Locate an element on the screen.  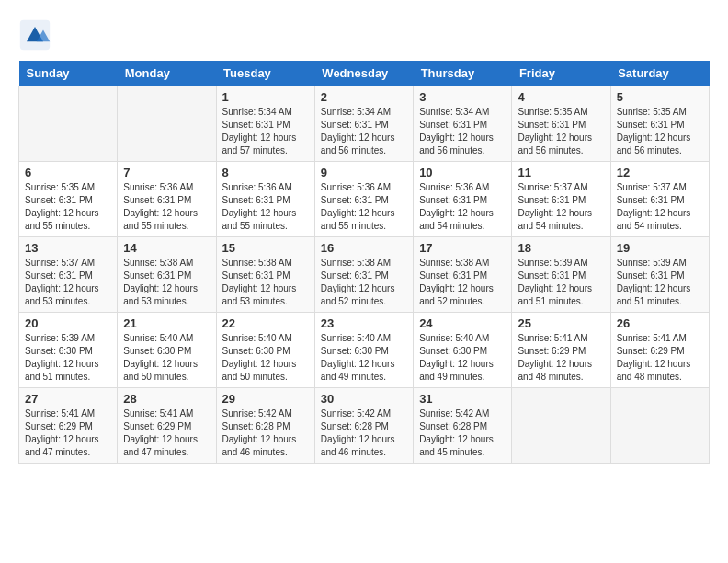
calendar-cell: 6Sunrise: 5:35 AM Sunset: 6:31 PM Daylig… is located at coordinates (68, 200).